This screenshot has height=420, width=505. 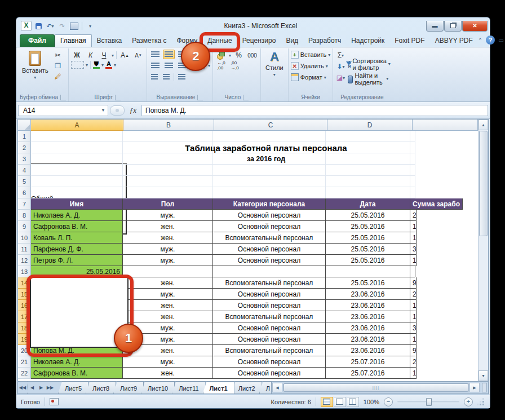 I want to click on cell-E18: 3, so click(x=414, y=328).